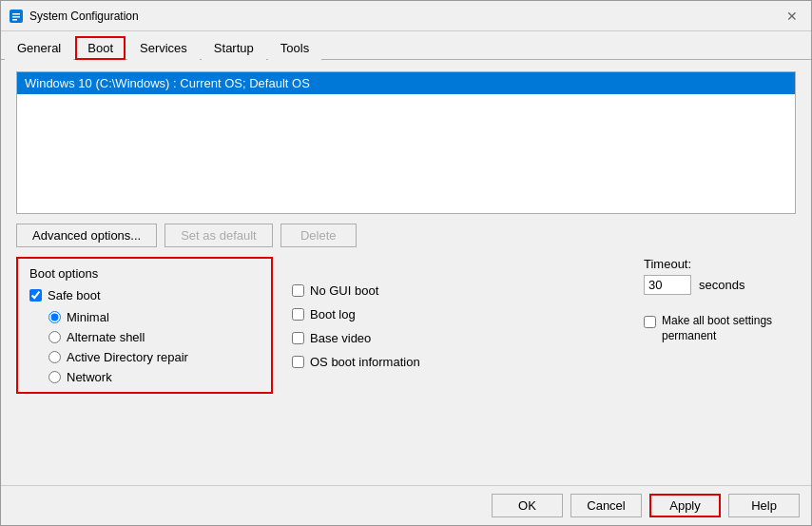 The image size is (812, 526). What do you see at coordinates (55, 377) in the screenshot?
I see `radio-network-input` at bounding box center [55, 377].